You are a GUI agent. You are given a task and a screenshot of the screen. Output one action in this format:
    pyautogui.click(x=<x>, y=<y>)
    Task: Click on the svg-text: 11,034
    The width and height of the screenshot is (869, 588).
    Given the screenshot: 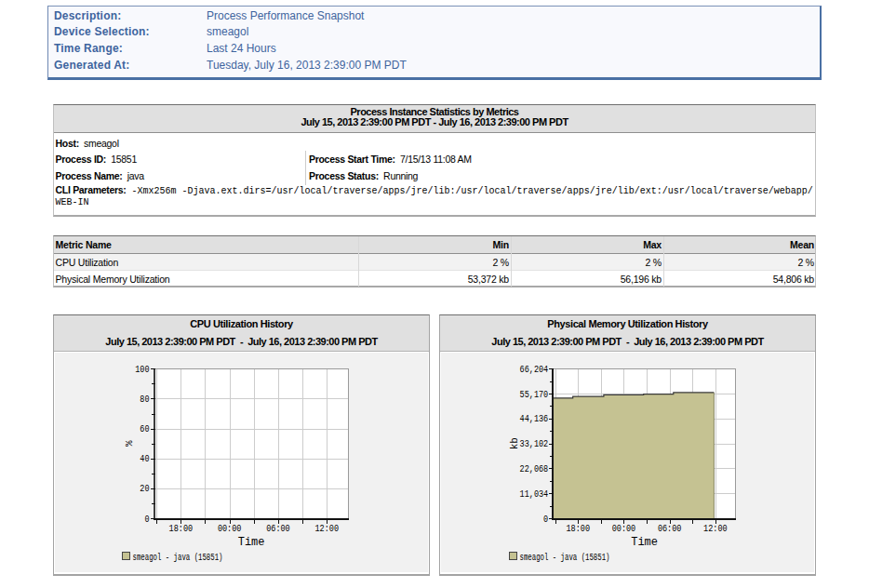 What is the action you would take?
    pyautogui.click(x=534, y=495)
    